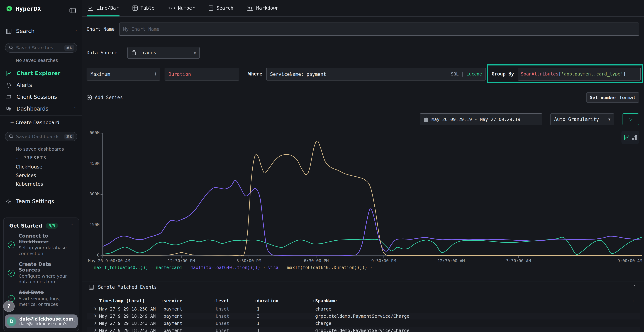 Image resolution: width=644 pixels, height=332 pixels. Describe the element at coordinates (41, 273) in the screenshot. I see `get-started-item: ✓Create Data SourcesConfigure where your…` at that location.